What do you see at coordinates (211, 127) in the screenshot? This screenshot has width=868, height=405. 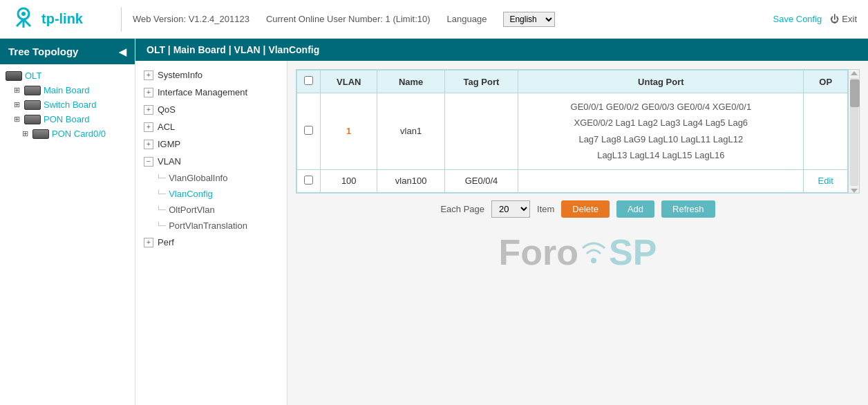 I see `nav-item-acl: + ACL` at bounding box center [211, 127].